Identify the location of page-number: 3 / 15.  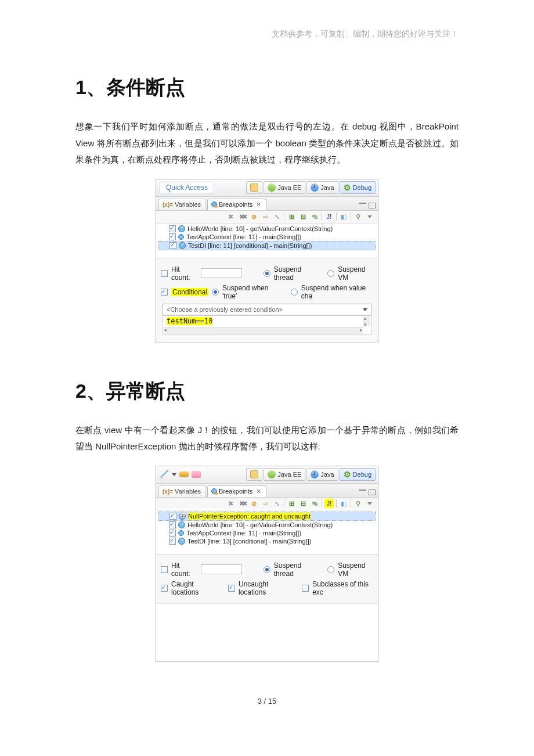
(267, 701).